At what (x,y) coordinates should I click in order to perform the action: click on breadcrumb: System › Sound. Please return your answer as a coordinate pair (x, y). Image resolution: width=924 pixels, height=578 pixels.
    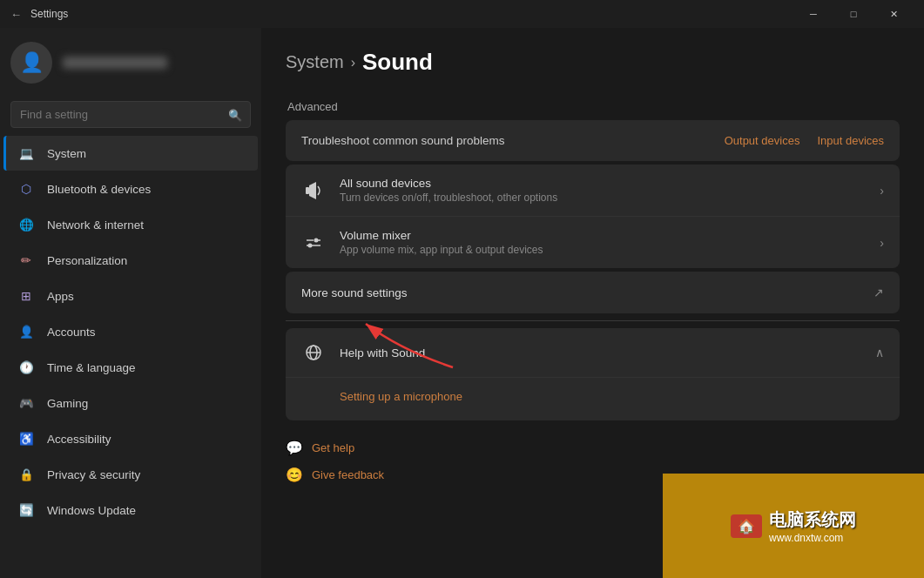
    Looking at the image, I should click on (592, 63).